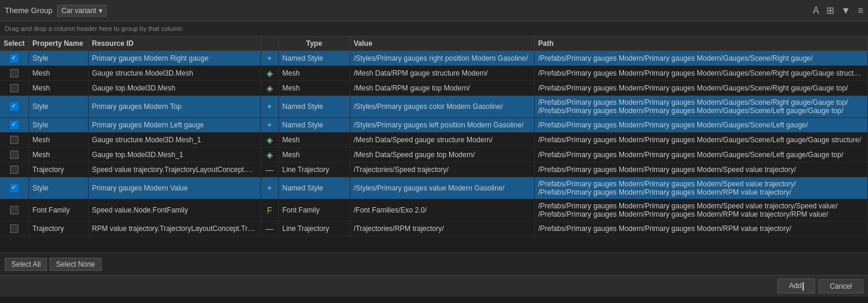 This screenshot has width=868, height=303. What do you see at coordinates (860, 11) in the screenshot?
I see `menu-icon: ≡` at bounding box center [860, 11].